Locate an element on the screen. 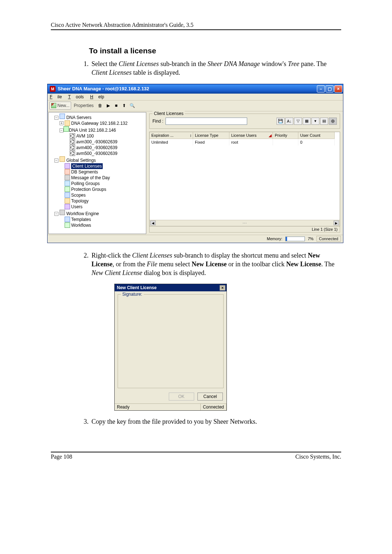 This screenshot has height=554, width=392. settings-icon is located at coordinates (62, 159).